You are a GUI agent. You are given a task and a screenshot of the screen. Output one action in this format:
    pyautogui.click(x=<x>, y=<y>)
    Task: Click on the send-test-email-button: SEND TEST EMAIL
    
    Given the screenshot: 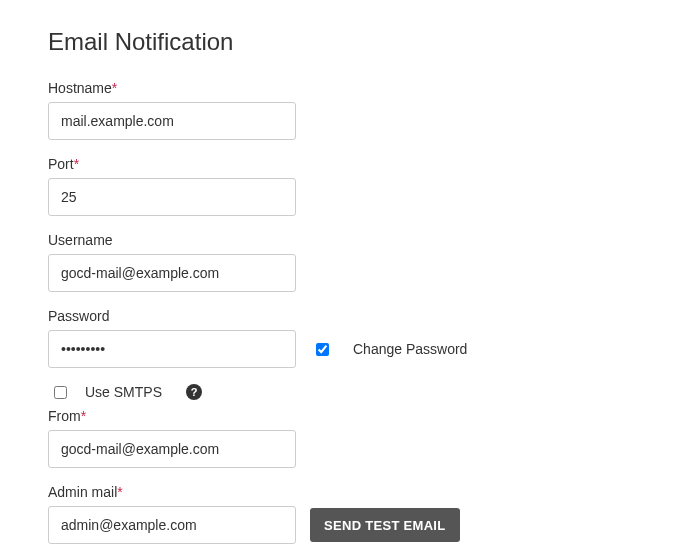 What is the action you would take?
    pyautogui.click(x=385, y=525)
    